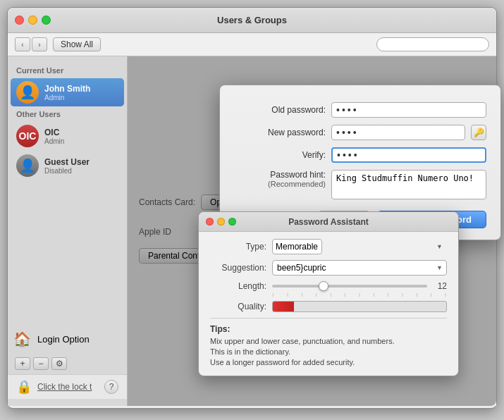 This screenshot has height=420, width=504. What do you see at coordinates (328, 329) in the screenshot?
I see `pwd-tips-title: Tips:` at bounding box center [328, 329].